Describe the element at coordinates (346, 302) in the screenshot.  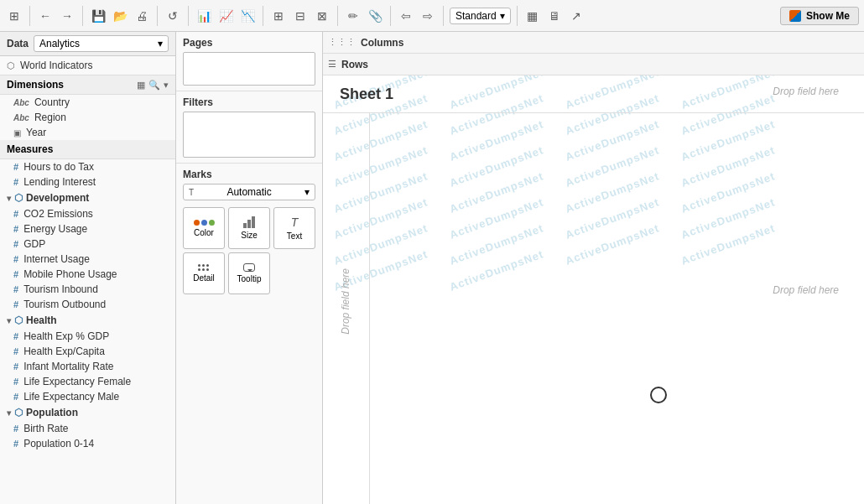
I see `drop-field-left: Drop field here` at that location.